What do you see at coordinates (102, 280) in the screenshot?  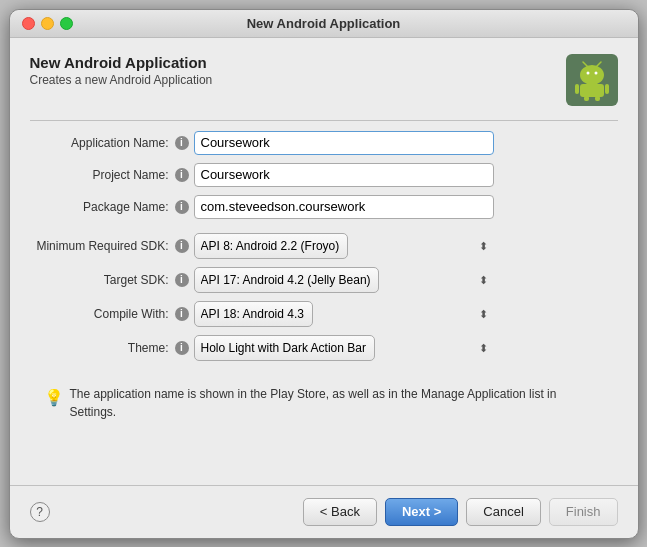 I see `target-sdk-label: Target SDK:` at bounding box center [102, 280].